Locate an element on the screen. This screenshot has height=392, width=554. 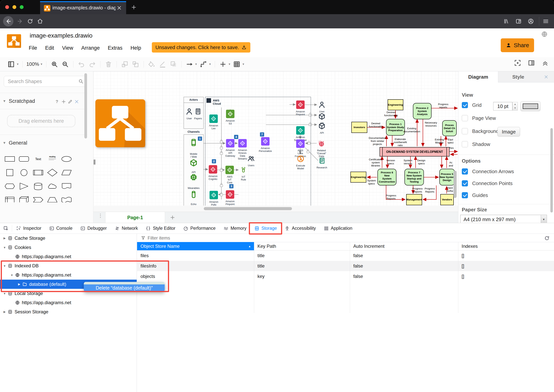
table-cell: title is located at coordinates (302, 266).